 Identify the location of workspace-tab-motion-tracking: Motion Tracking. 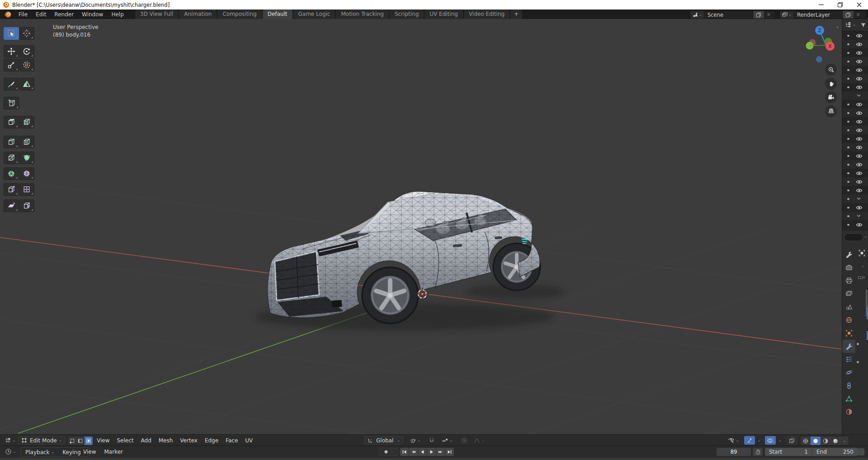
(362, 14).